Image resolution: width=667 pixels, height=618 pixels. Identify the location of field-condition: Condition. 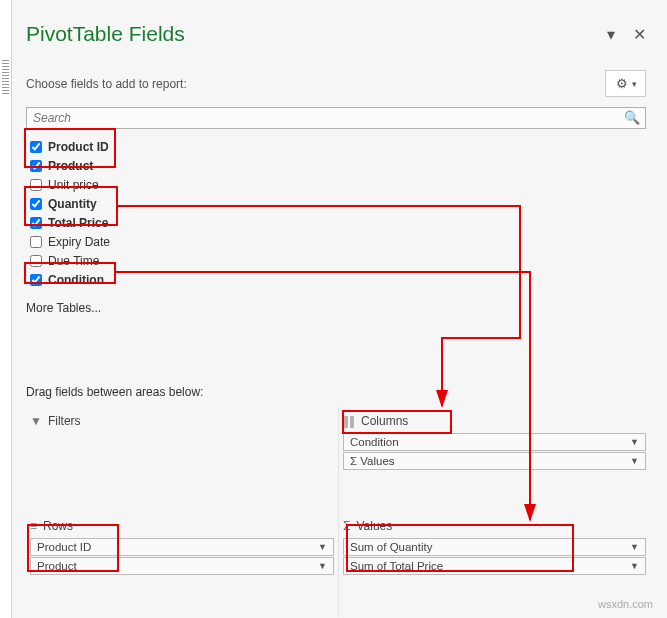
(336, 280).